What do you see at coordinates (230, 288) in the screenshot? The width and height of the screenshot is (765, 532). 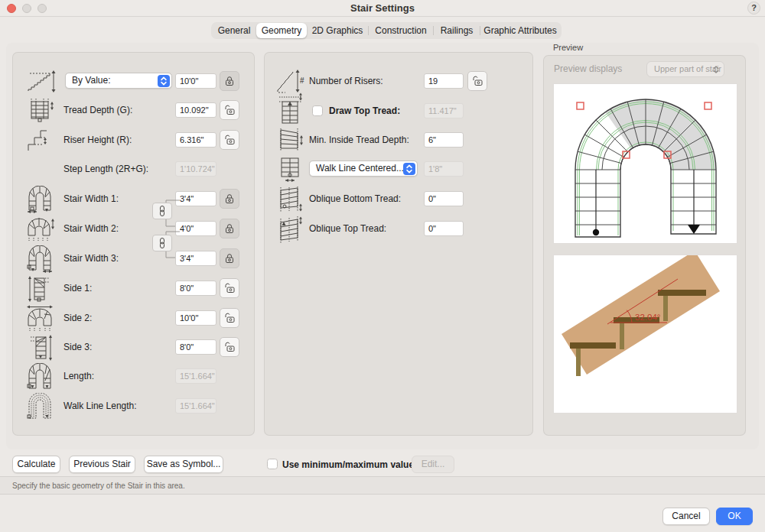 I see `side-1-lock-button` at bounding box center [230, 288].